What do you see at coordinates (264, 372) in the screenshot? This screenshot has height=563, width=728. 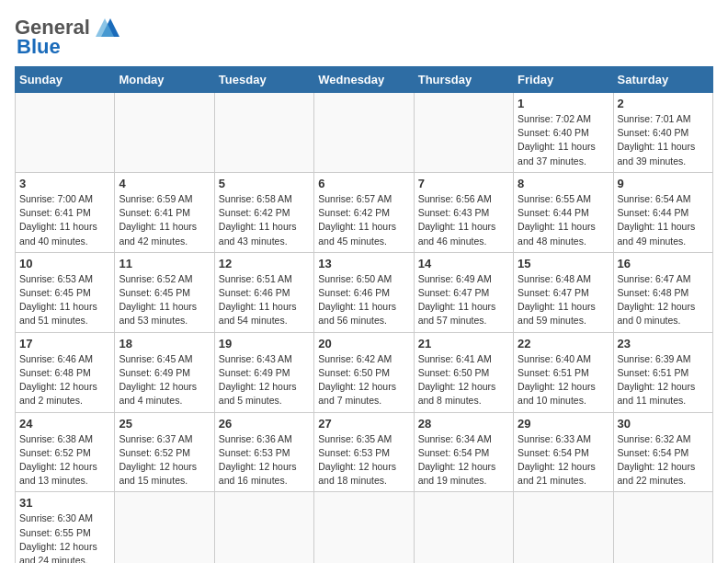 I see `calendar-cell: 19Sunrise: 6:43 AM Sunset: 6:49 PM Dayli…` at bounding box center [264, 372].